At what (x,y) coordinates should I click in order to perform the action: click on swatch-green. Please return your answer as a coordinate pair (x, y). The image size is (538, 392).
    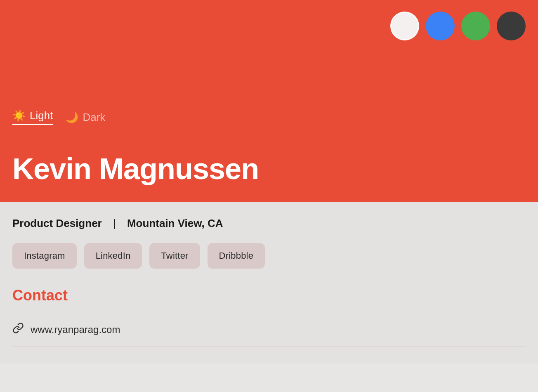
    Looking at the image, I should click on (476, 26).